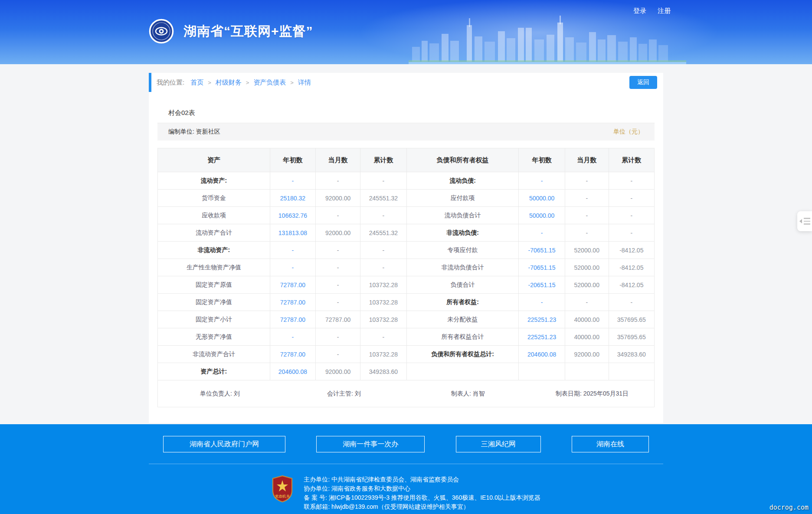 This screenshot has width=812, height=514. I want to click on col-assets: 资产, so click(214, 160).